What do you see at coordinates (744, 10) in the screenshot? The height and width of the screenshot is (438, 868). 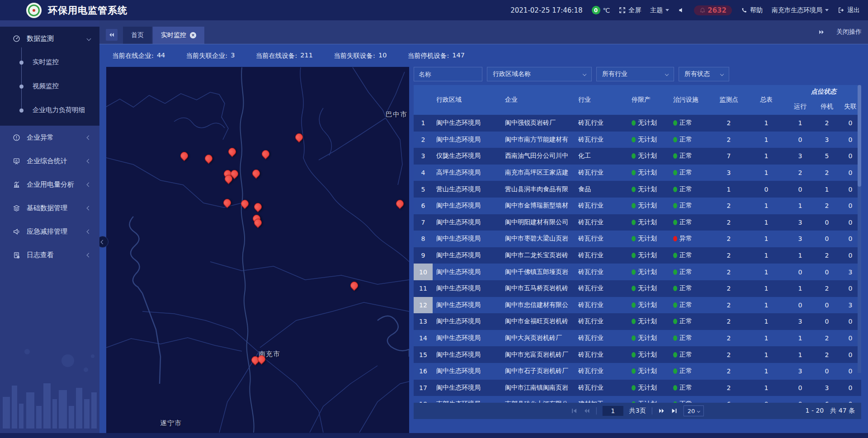 I see `phone-icon` at bounding box center [744, 10].